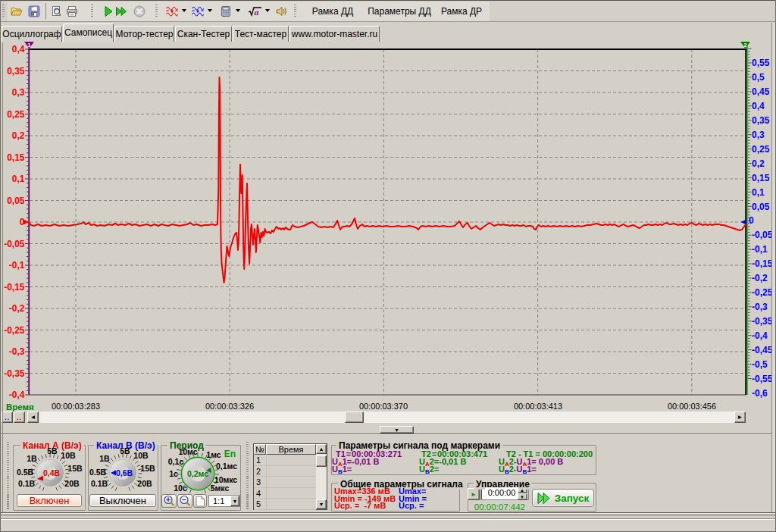 This screenshot has width=776, height=532. What do you see at coordinates (758, 77) in the screenshot?
I see `svg-text: 0,5` at bounding box center [758, 77].